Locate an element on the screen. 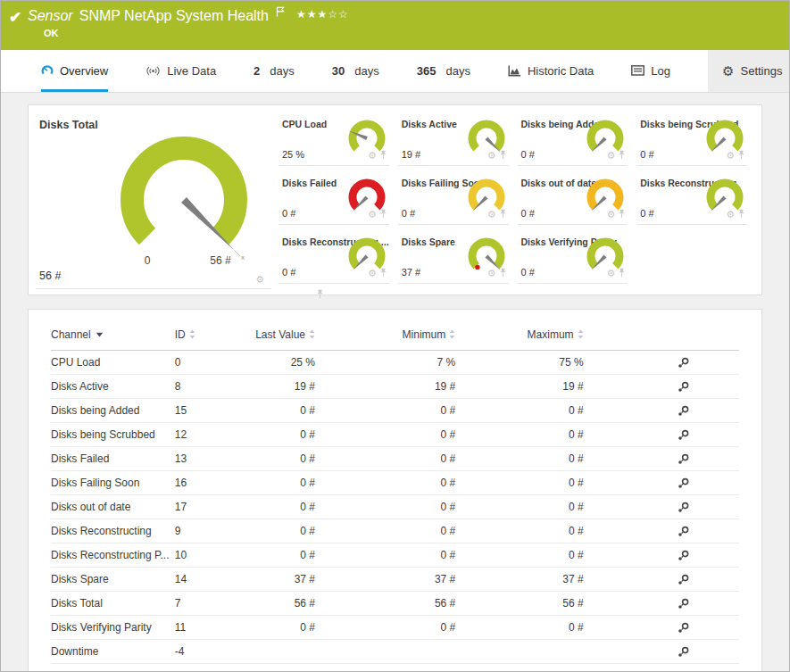  sensor-status-header: ✔ Sensor SNMP NetApp System Health ★★★☆☆… is located at coordinates (395, 25).